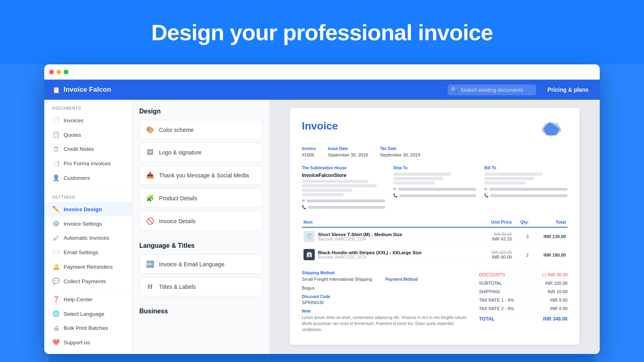  Describe the element at coordinates (344, 175) in the screenshot. I see `from-name: InvoiceFalconStore` at that location.